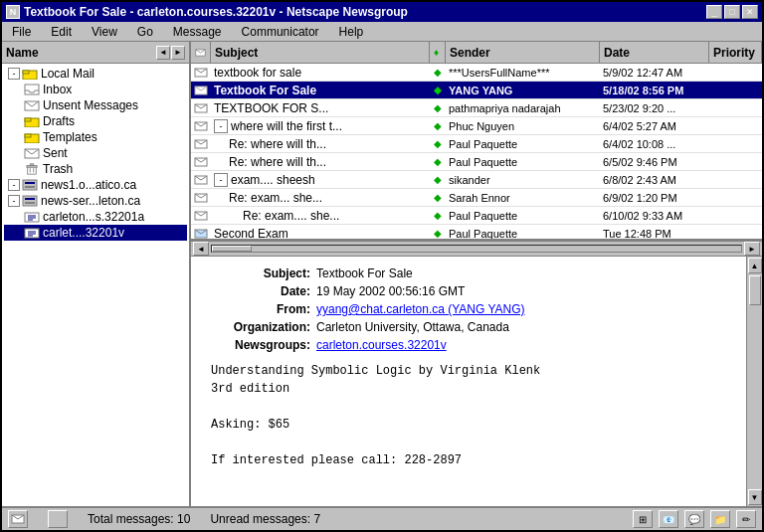 The image size is (764, 532). Describe the element at coordinates (655, 90) in the screenshot. I see `msg-date-cell: 5/18/02 8:56 PM` at that location.